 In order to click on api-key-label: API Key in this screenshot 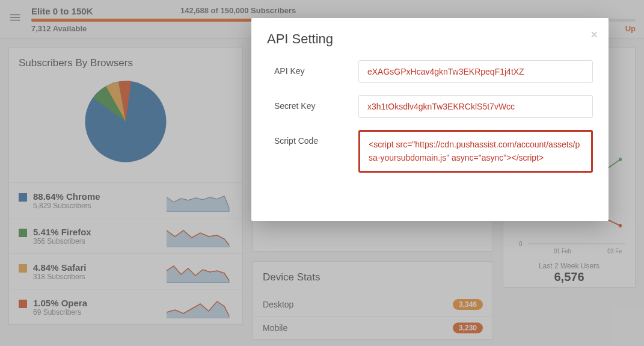, I will do `click(316, 68)`.